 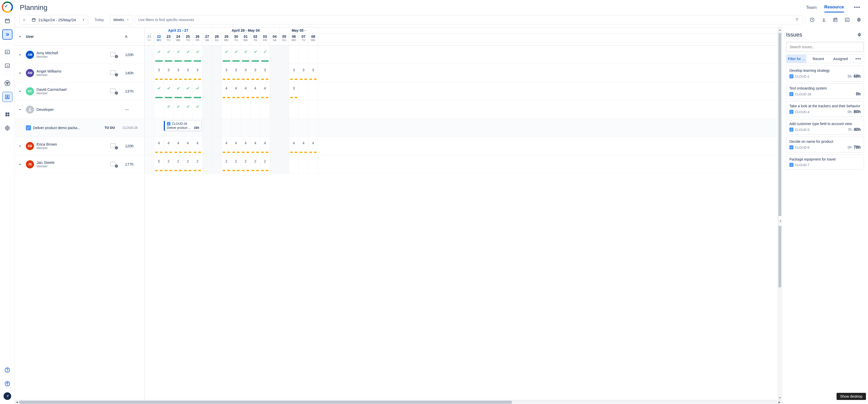 What do you see at coordinates (183, 126) in the screenshot?
I see `task-card: ✓CLOUD-28Deliver product ...16h` at bounding box center [183, 126].